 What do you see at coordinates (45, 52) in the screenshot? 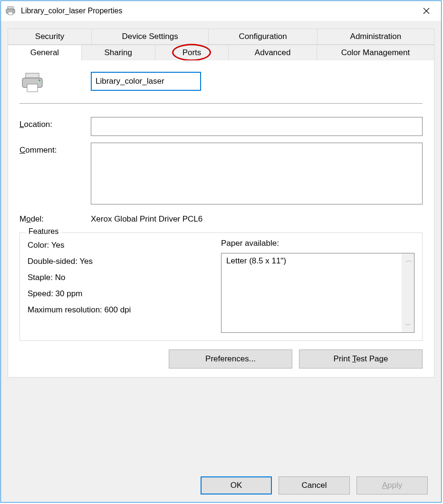
I see `tab-general: General` at bounding box center [45, 52].